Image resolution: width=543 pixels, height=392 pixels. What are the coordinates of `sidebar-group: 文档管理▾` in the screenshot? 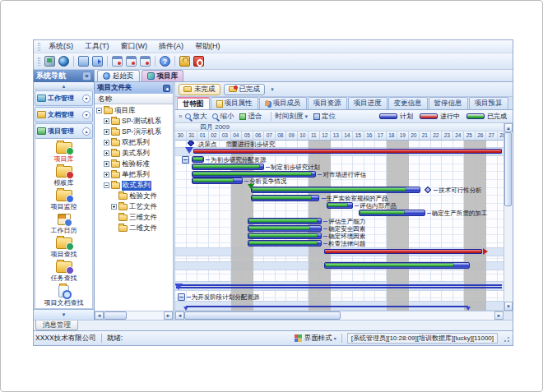 It's located at (64, 115).